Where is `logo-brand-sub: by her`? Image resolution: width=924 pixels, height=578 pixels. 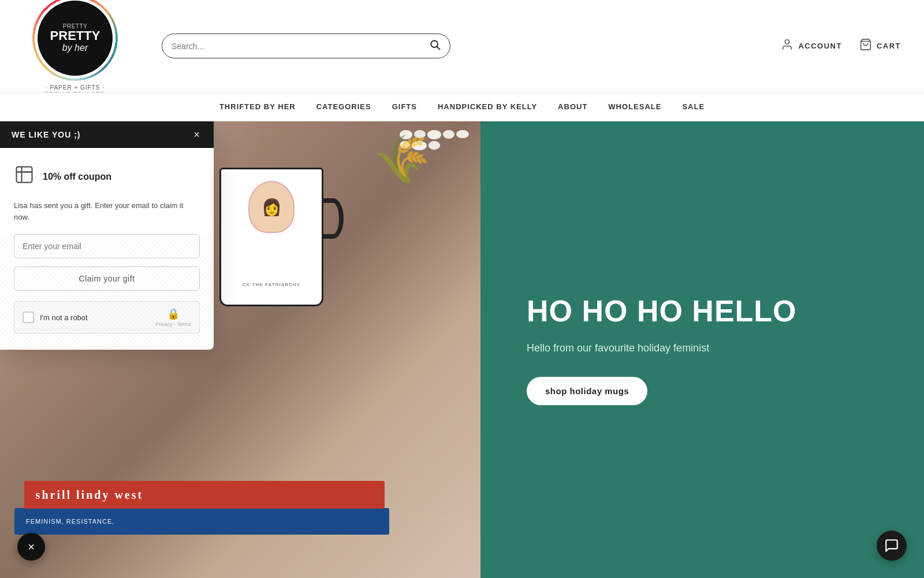 logo-brand-sub: by her is located at coordinates (75, 47).